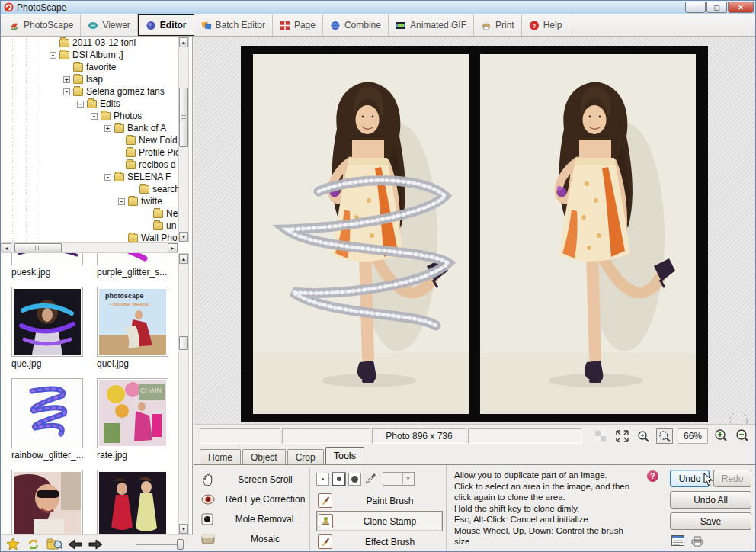 This screenshot has height=552, width=756. What do you see at coordinates (370, 479) in the screenshot?
I see `eyedropper-icon` at bounding box center [370, 479].